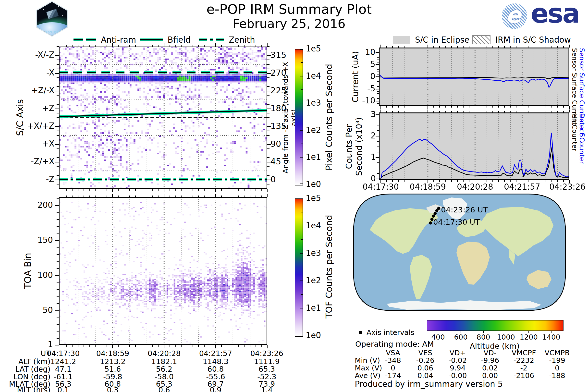 This screenshot has height=392, width=588. What do you see at coordinates (557, 360) in the screenshot?
I see `voltage-value: -199` at bounding box center [557, 360].